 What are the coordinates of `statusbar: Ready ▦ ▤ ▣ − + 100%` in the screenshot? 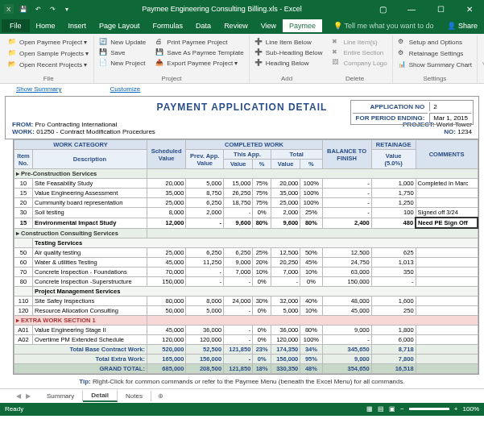 It's located at (242, 409).